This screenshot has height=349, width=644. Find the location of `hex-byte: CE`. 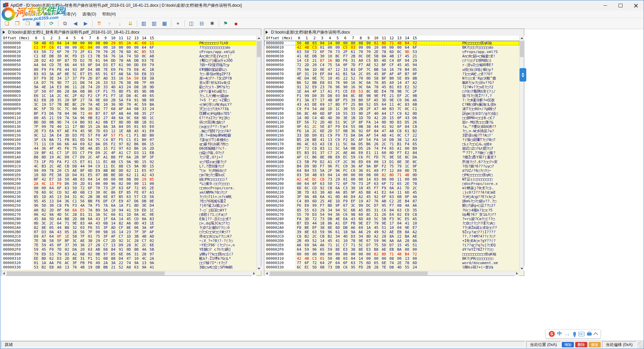

hex-byte: CE is located at coordinates (307, 60).